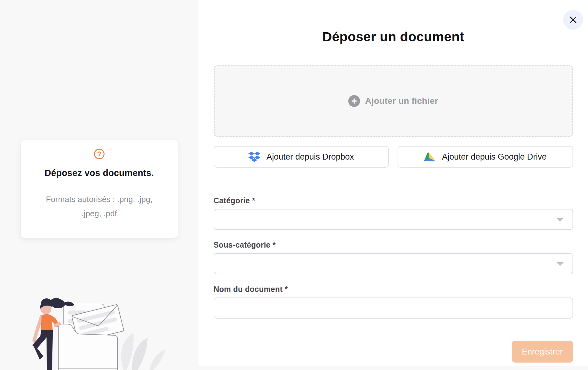 Image resolution: width=588 pixels, height=370 pixels. I want to click on add-file-label: Ajouter un fichier, so click(401, 101).